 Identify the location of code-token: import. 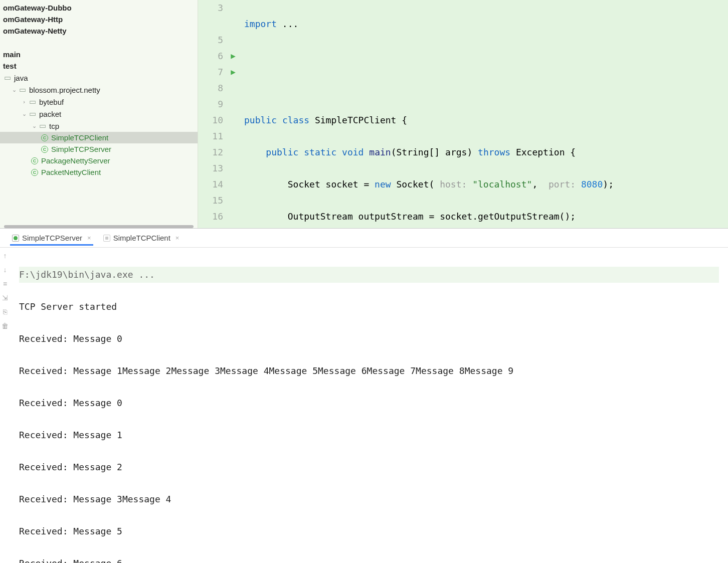
(261, 24).